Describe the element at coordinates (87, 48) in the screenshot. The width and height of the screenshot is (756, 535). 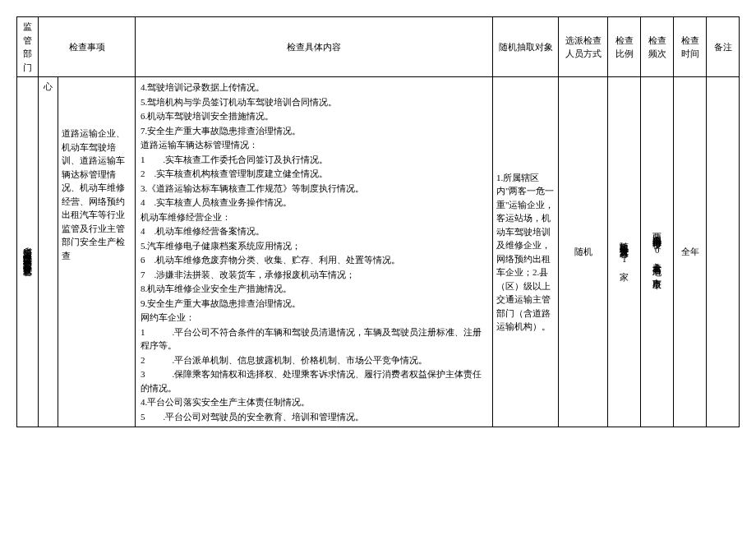
I see `header-matter: 检查事项` at that location.